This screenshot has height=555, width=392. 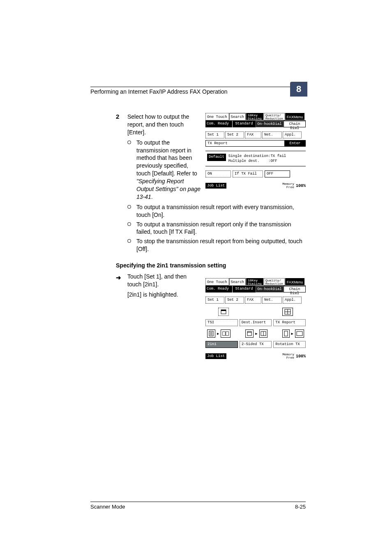 What do you see at coordinates (224, 312) in the screenshot?
I see `stamp-icon` at bounding box center [224, 312].